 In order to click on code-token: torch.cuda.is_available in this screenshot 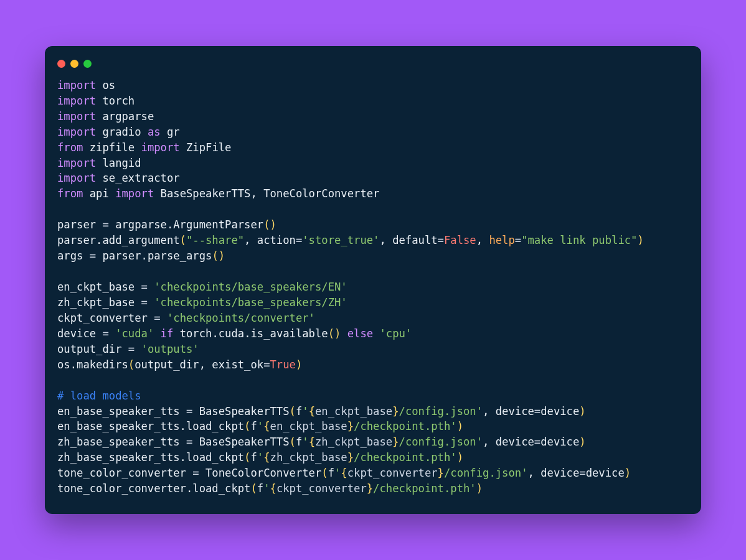, I will do `click(250, 334)`.